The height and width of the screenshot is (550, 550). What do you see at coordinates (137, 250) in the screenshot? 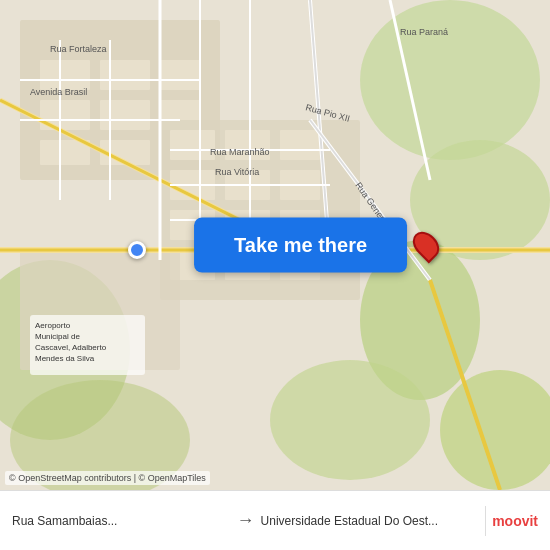
I see `origin-marker` at bounding box center [137, 250].